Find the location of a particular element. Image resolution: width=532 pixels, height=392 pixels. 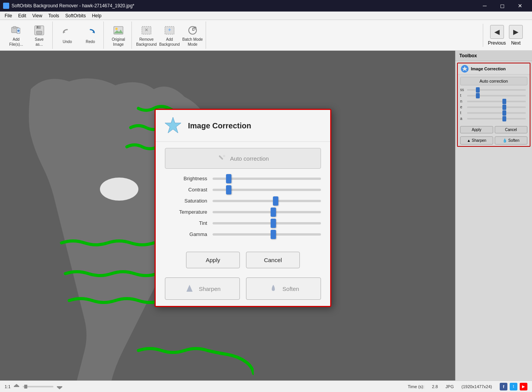

original-image-label: Original is located at coordinates (118, 39).